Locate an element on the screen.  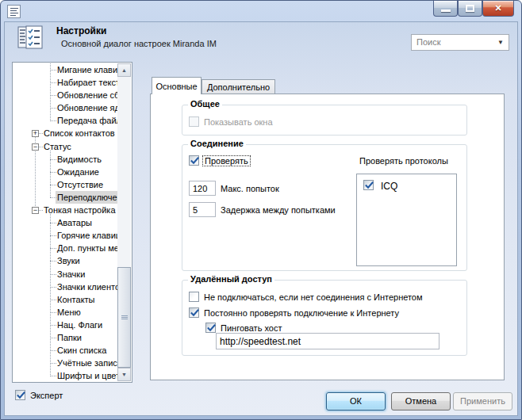
group-general-title: Общее is located at coordinates (205, 104).